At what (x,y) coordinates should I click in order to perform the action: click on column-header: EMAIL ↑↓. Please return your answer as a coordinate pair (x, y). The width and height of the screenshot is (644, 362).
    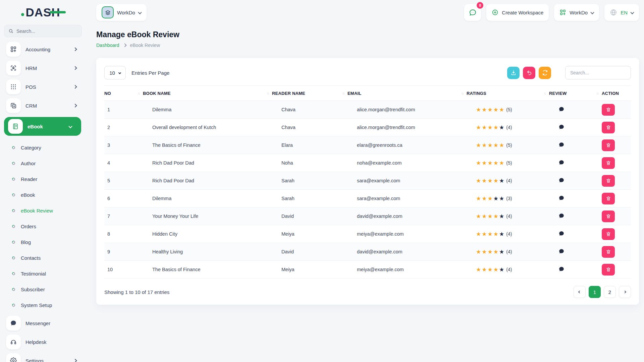
    Looking at the image, I should click on (407, 93).